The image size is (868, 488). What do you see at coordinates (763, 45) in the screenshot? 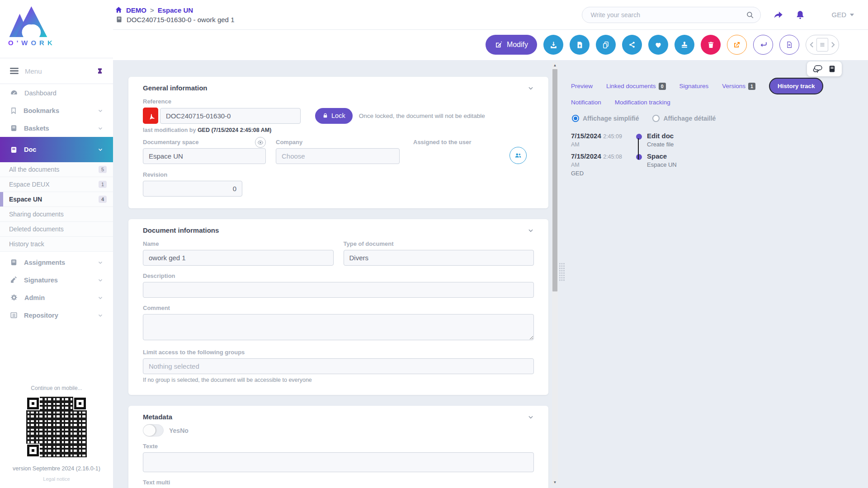
I see `return-button` at bounding box center [763, 45].